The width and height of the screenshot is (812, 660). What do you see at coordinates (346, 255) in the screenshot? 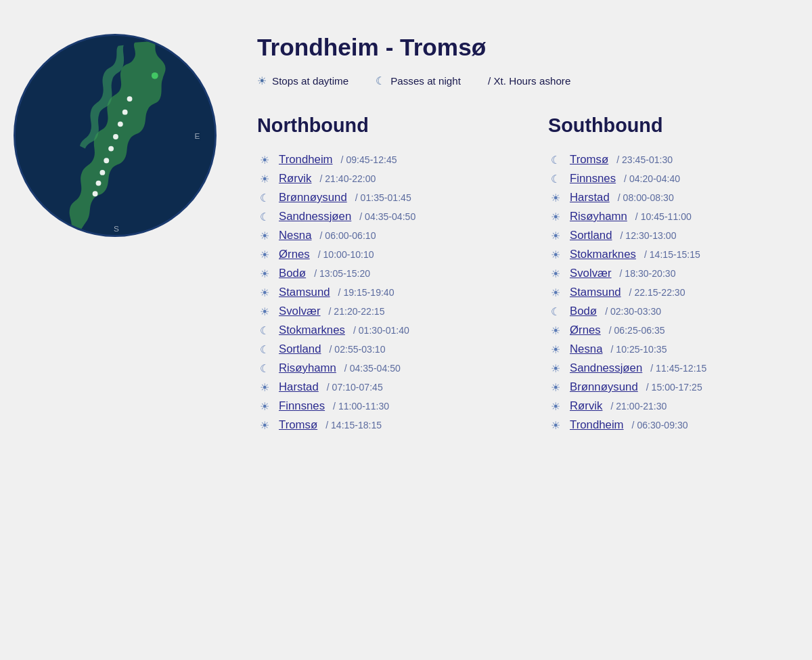
I see `stop-time: / 10:00-10:10` at bounding box center [346, 255].